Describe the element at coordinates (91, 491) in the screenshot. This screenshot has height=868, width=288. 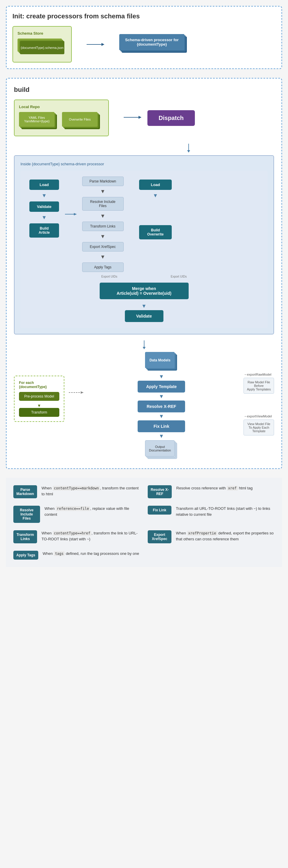
I see `legend-text-0: When contentType==markdown, transform th…` at that location.